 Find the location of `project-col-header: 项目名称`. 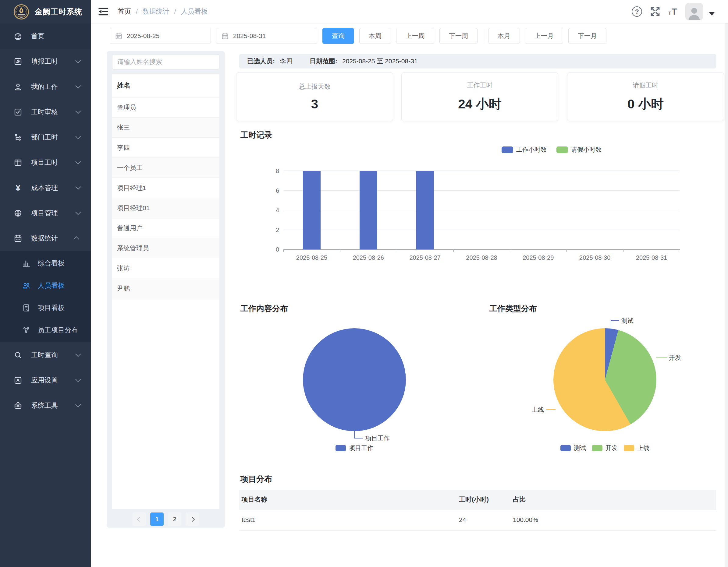

project-col-header: 项目名称 is located at coordinates (348, 499).